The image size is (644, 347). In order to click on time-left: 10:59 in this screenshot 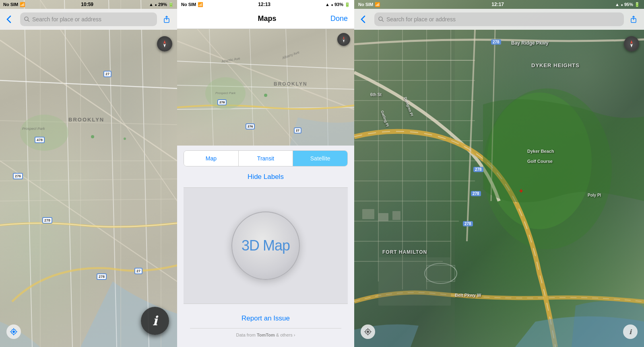, I will do `click(87, 4)`.